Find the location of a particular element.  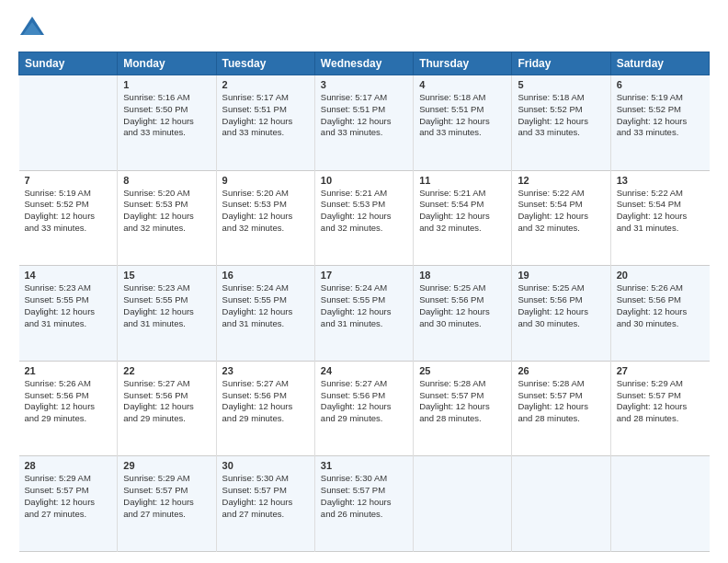

day-cell: 13Sunrise: 5:22 AM Sunset: 5:54 PM Dayli… is located at coordinates (660, 218).